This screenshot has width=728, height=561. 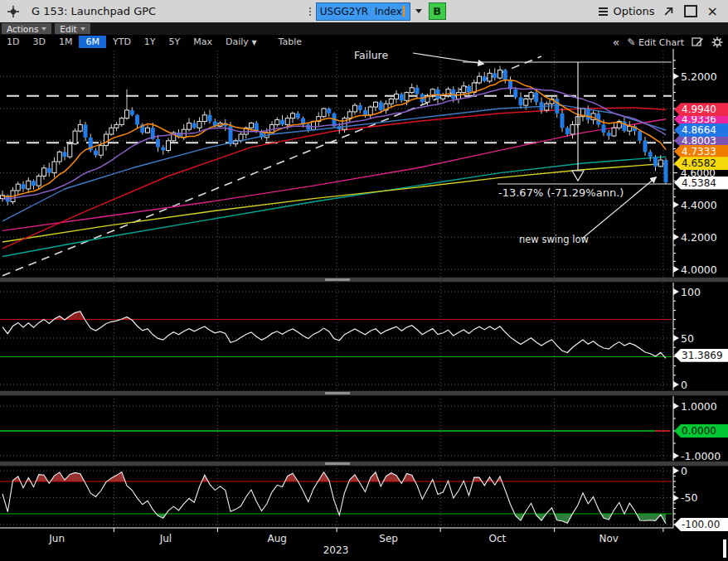 What do you see at coordinates (701, 163) in the screenshot?
I see `price-label-chip: 4.6582` at bounding box center [701, 163].